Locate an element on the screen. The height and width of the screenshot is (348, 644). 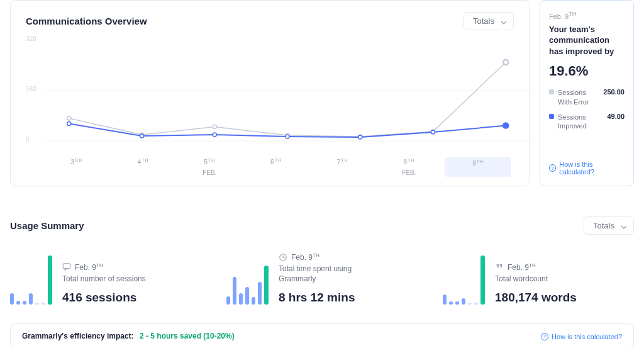
efficiency-impact-banner: Grammarly's efficiency impact: 2 - 5 hou… is located at coordinates (322, 336).